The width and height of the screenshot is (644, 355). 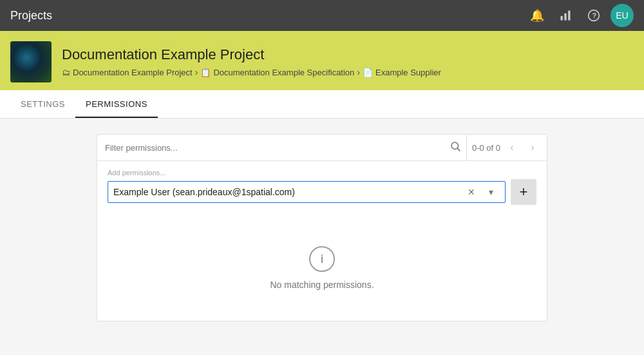 What do you see at coordinates (43, 104) in the screenshot?
I see `tab-settings: SETTINGS` at bounding box center [43, 104].